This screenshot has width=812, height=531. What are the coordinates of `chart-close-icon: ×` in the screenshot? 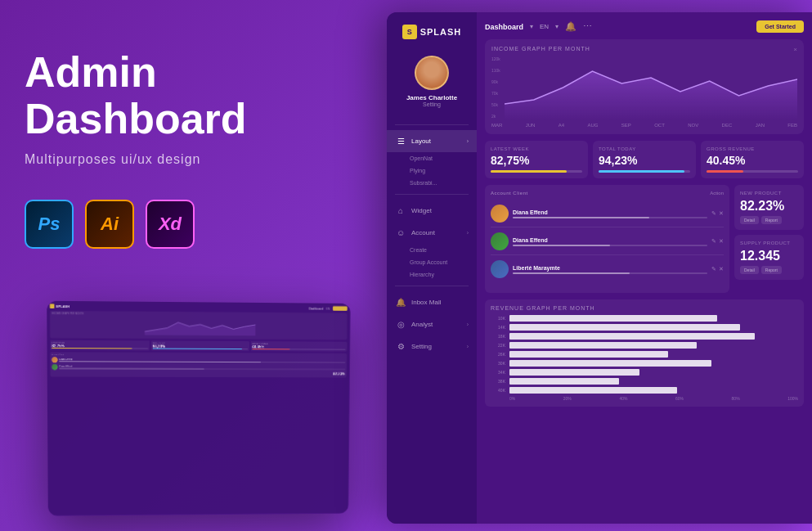 It's located at (795, 49).